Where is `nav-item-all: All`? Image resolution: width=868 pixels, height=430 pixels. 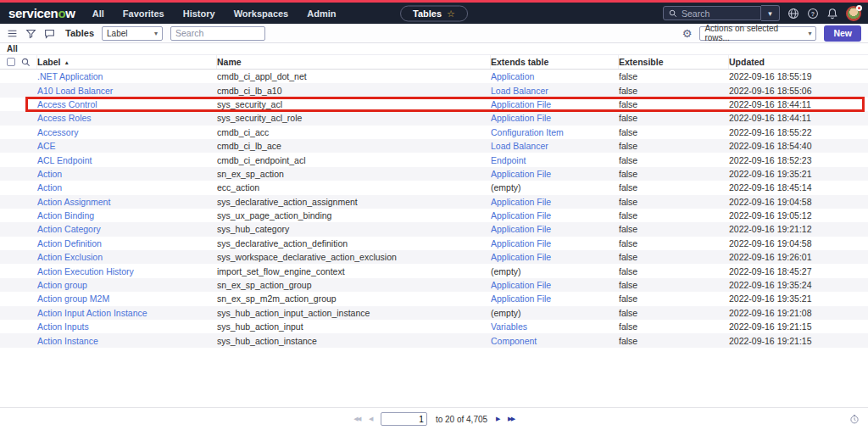 nav-item-all: All is located at coordinates (98, 14).